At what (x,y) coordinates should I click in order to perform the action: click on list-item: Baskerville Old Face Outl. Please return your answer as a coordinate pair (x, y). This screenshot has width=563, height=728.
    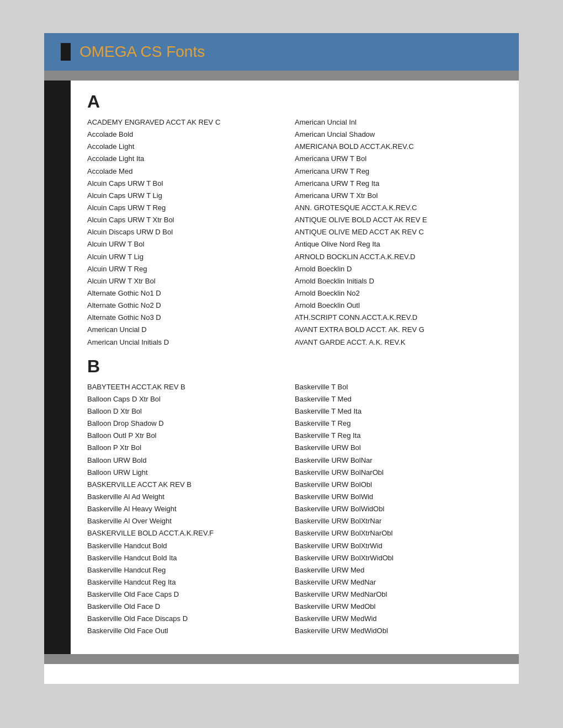
    Looking at the image, I should click on (191, 631).